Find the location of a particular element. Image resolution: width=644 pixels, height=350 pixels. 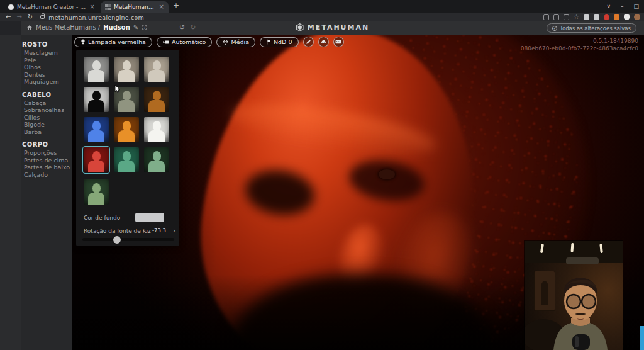

sidebar-item-olhos: Olhos is located at coordinates (47, 67).